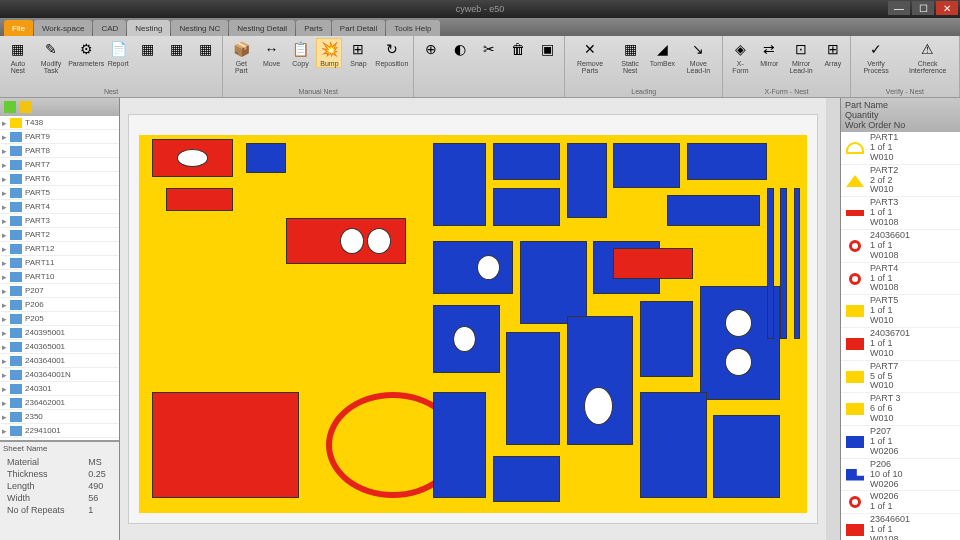 The width and height of the screenshot is (960, 540). I want to click on report-button: 📄Report, so click(118, 53).